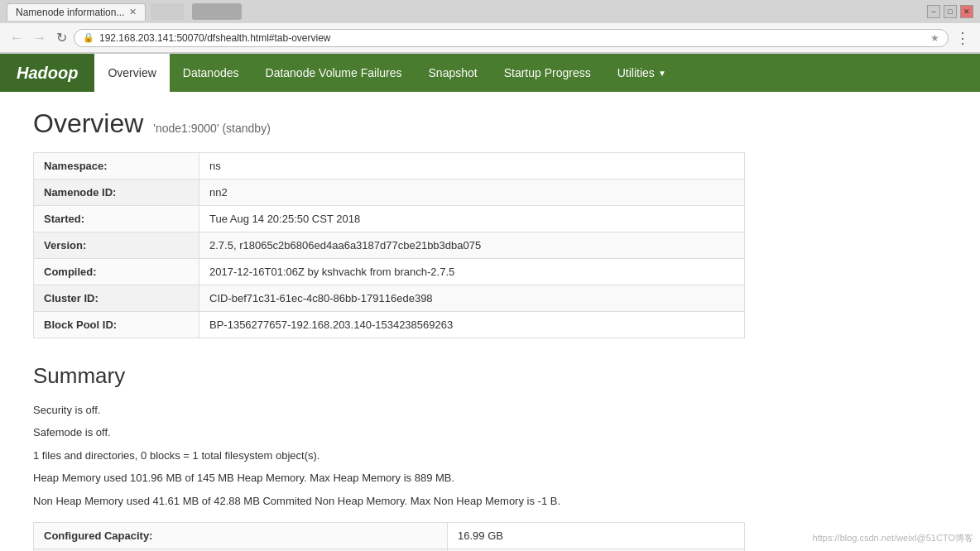 The height and width of the screenshot is (551, 980). What do you see at coordinates (548, 73) in the screenshot?
I see `nav-item-startup-progress: Startup Progress` at bounding box center [548, 73].